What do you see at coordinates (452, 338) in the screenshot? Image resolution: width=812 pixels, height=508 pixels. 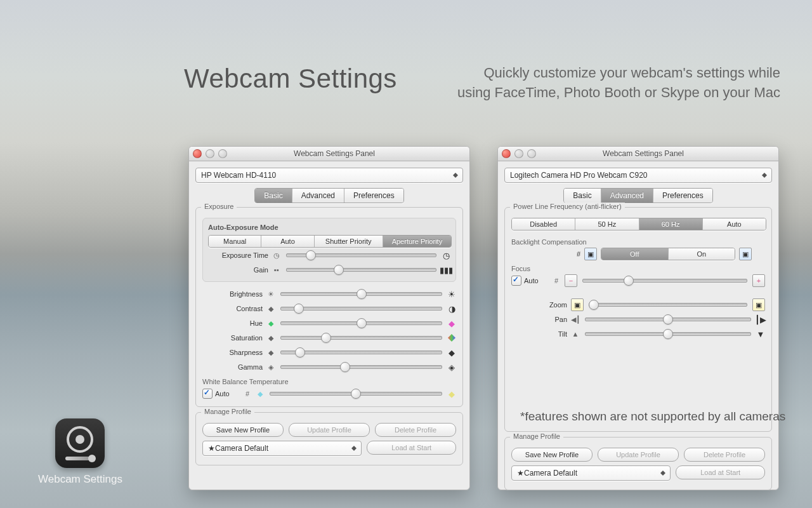 I see `saturation-high-icon` at bounding box center [452, 338].